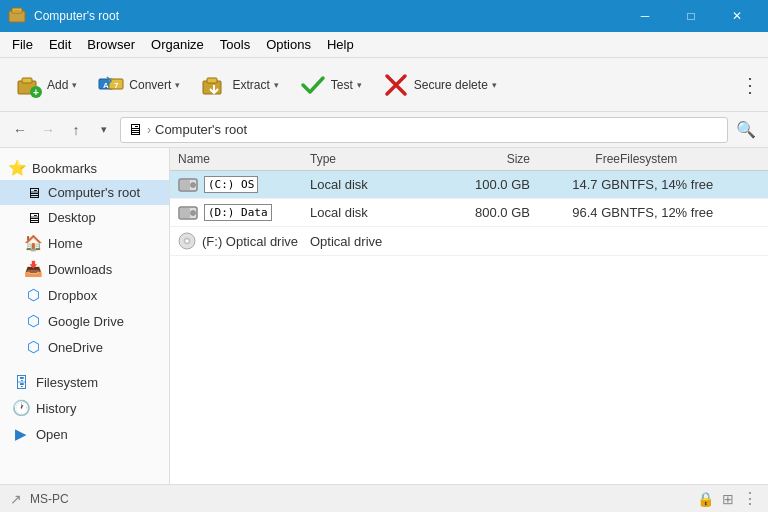 The width and height of the screenshot is (768, 512). Describe the element at coordinates (469, 242) in the screenshot. I see `table-row: (F:) Optical drive Optical drive` at that location.